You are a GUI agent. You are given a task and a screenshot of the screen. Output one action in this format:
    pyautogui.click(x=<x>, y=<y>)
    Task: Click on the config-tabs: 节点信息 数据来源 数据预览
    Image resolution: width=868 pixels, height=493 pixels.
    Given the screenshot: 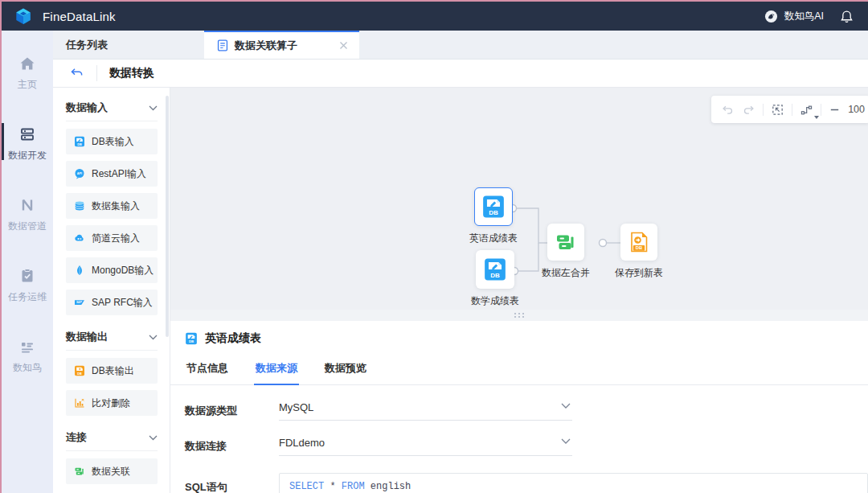 What is the action you would take?
    pyautogui.click(x=519, y=370)
    